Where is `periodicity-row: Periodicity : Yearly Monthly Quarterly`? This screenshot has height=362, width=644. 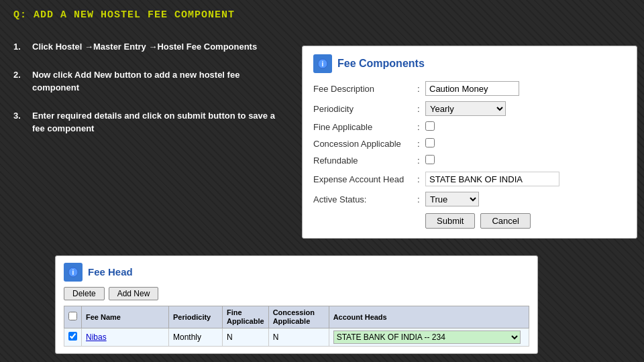
periodicity-row: Periodicity : Yearly Monthly Quarterly is located at coordinates (470, 109).